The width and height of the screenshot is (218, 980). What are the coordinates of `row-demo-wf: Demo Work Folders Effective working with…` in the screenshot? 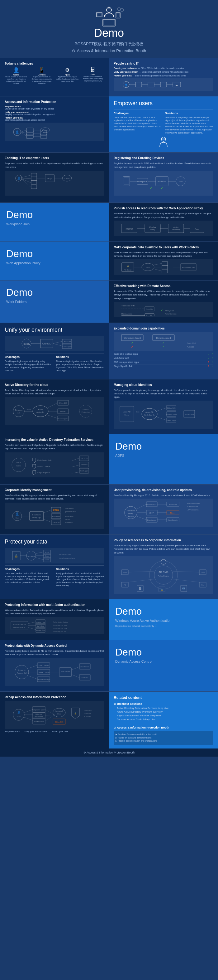 It's located at (109, 301).